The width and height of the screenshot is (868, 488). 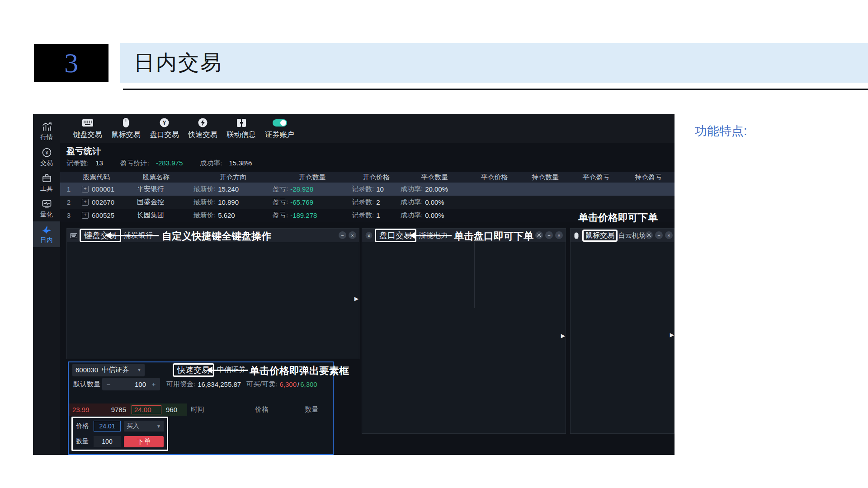 I want to click on record-count: 记录数:2, so click(x=376, y=202).